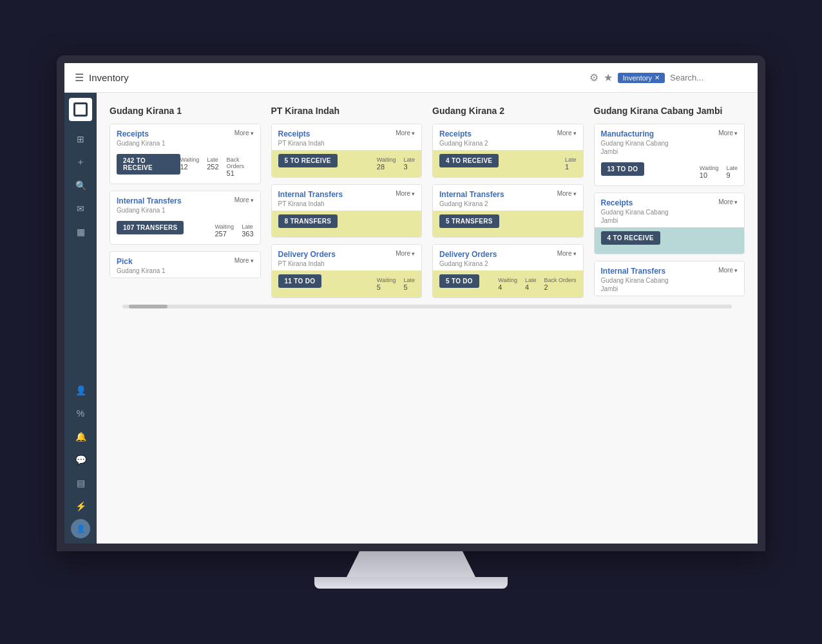 The height and width of the screenshot is (644, 822). Describe the element at coordinates (347, 258) in the screenshot. I see `card-header: Delivery OrdersPT Kirana IndahMore` at that location.